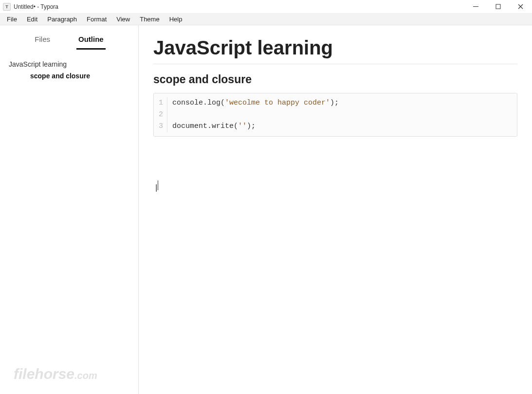 Image resolution: width=532 pixels, height=394 pixels. Describe the element at coordinates (149, 19) in the screenshot. I see `menu-theme: Theme` at that location.